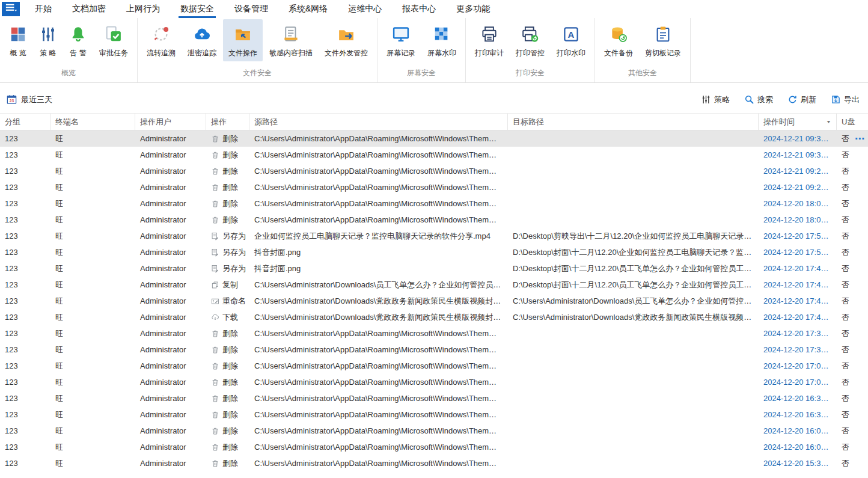 The image size is (868, 478). I want to click on ribbon-item-4-3: A打印水印, so click(571, 40).